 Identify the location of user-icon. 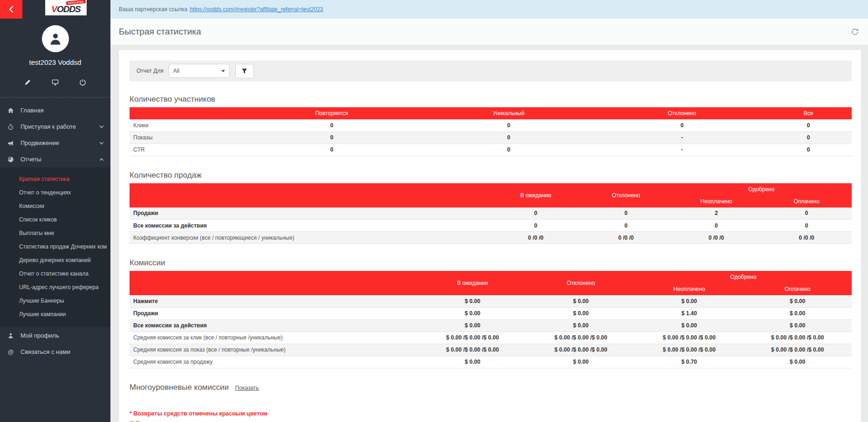
(55, 39).